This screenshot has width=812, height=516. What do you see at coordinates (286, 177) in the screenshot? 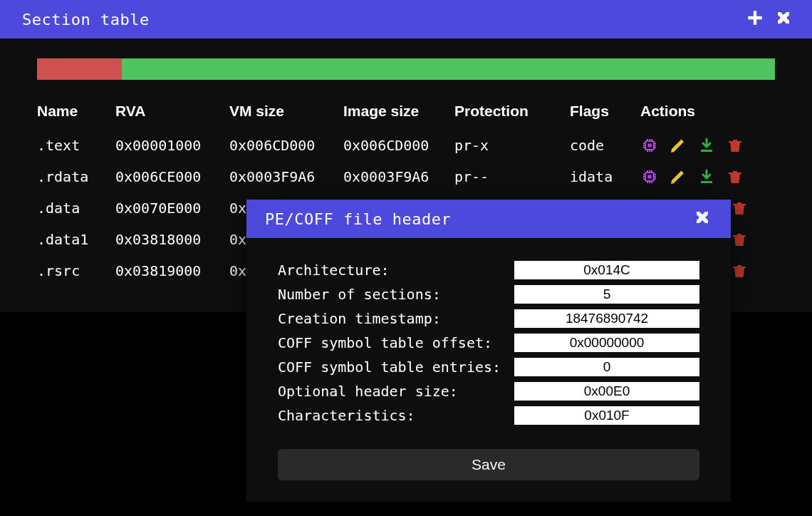
I see `cell-vm: 0x0003F9A6` at bounding box center [286, 177].